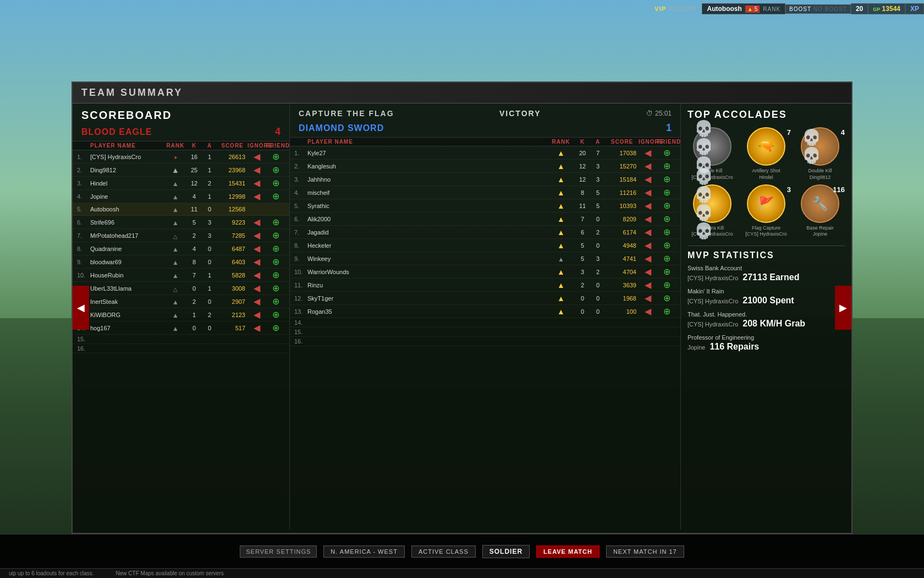 This screenshot has width=924, height=578. I want to click on region-button: N. AMERICA - WEST, so click(364, 552).